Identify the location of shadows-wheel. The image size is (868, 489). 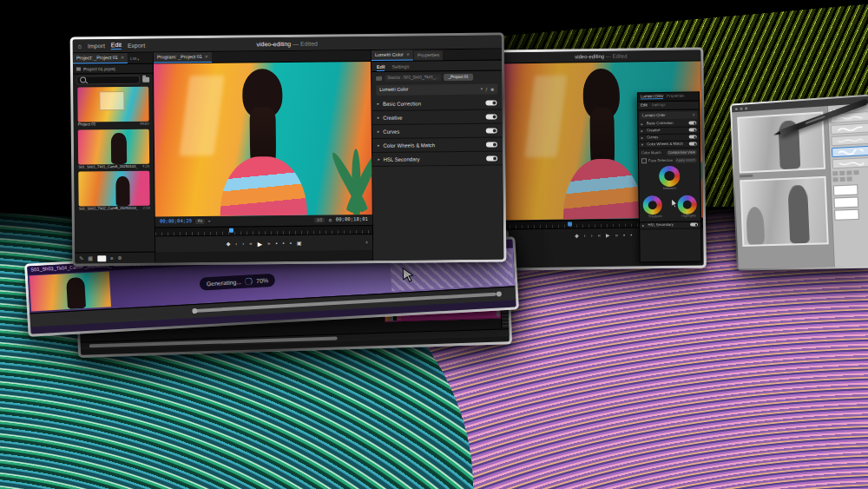
(653, 205).